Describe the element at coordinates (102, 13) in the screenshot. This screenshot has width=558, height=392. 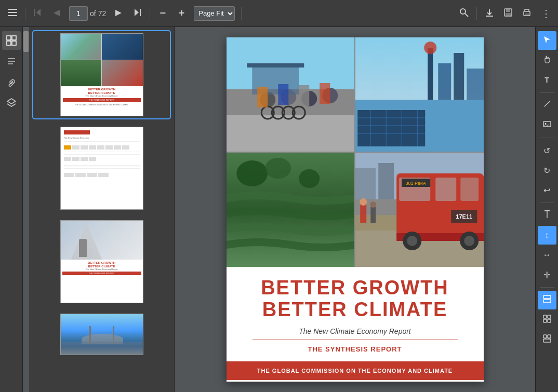
I see `page-total: 72` at that location.